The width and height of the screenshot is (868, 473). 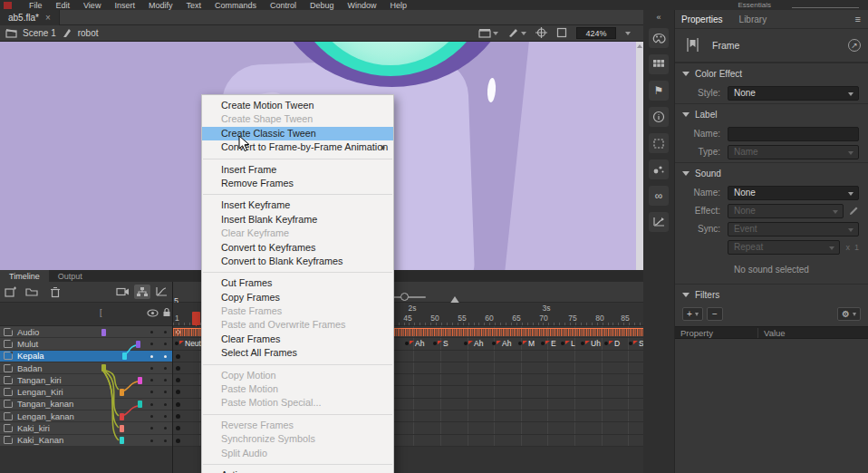 I want to click on show-parenting-button, so click(x=142, y=292).